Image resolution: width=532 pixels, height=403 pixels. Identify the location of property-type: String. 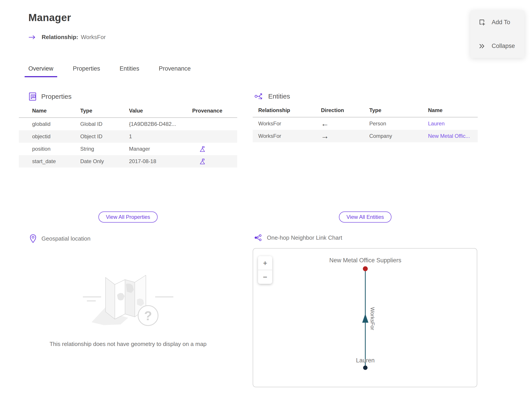
(105, 149).